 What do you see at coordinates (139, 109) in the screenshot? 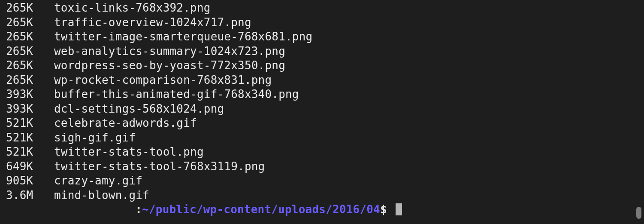
I see `file-name: dcl-settings-568x1024.png` at bounding box center [139, 109].